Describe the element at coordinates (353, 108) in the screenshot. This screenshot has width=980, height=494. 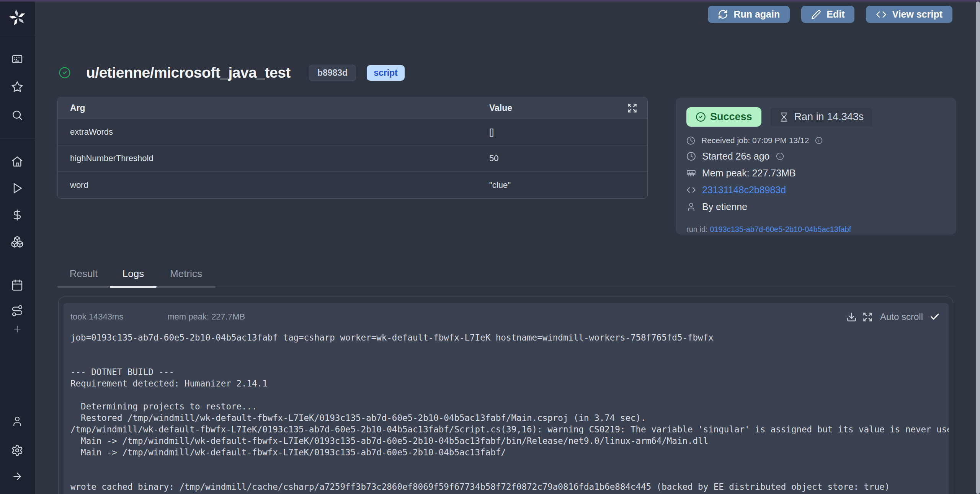
I see `args-table-header: Arg Value` at that location.